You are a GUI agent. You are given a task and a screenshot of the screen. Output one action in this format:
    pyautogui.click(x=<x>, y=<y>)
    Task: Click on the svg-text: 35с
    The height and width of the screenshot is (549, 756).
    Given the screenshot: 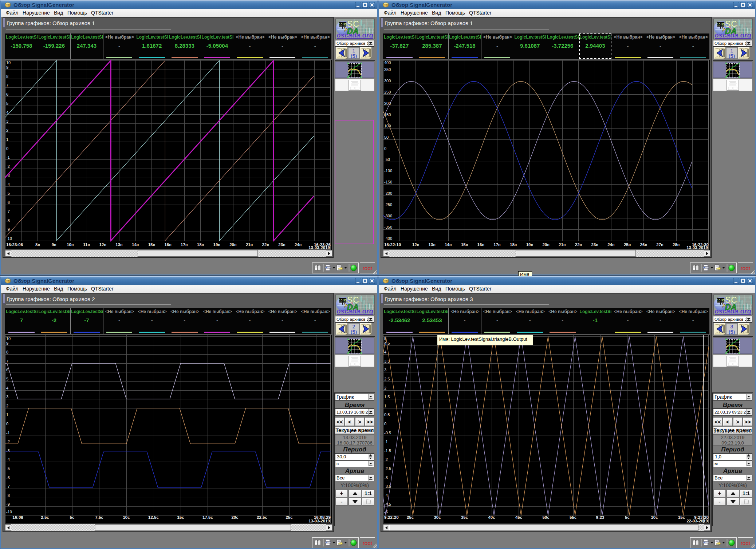 What is the action you would take?
    pyautogui.click(x=465, y=517)
    